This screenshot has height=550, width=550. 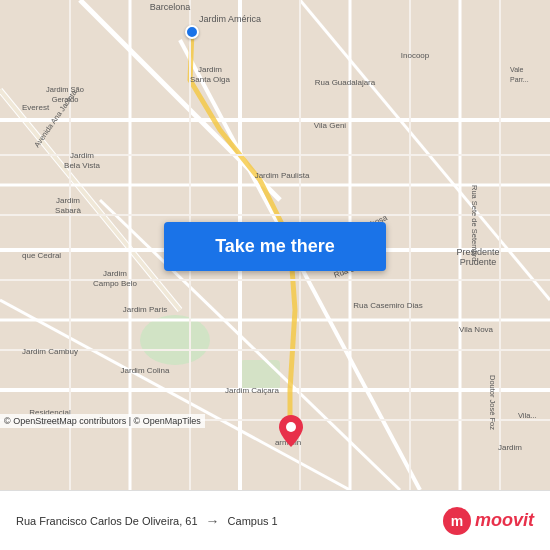 What do you see at coordinates (346, 82) in the screenshot?
I see `svg-text: Rua Guadalajara` at bounding box center [346, 82].